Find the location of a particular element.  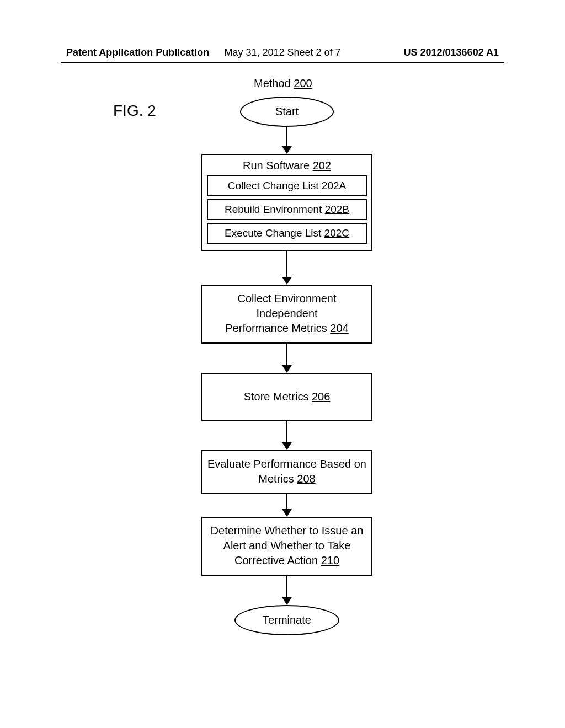

header-right: US 2012/0136602 A1 is located at coordinates (451, 53).